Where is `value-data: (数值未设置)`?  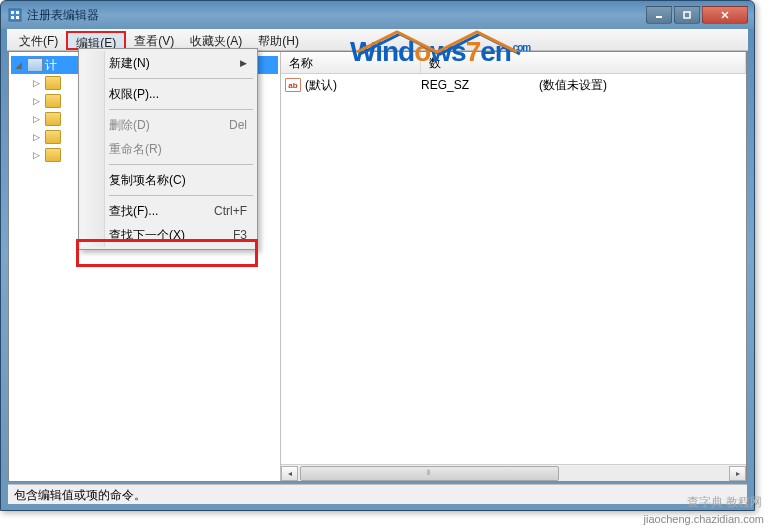 value-data: (数值未设置) is located at coordinates (573, 86).